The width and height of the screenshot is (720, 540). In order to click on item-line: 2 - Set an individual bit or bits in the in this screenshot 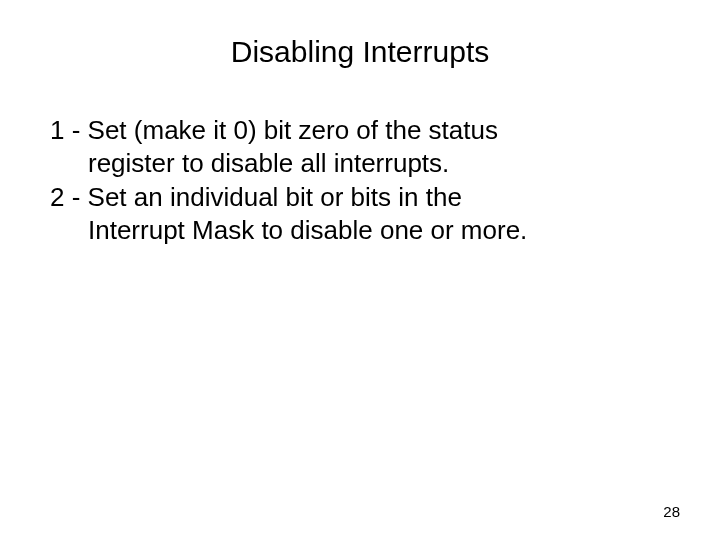, I will do `click(360, 198)`.